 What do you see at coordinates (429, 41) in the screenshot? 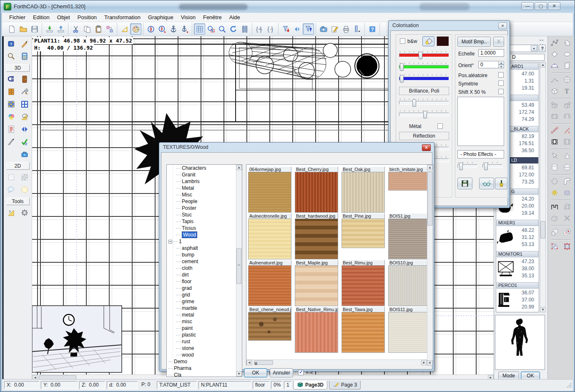
I see `paint-bucket-button` at bounding box center [429, 41].